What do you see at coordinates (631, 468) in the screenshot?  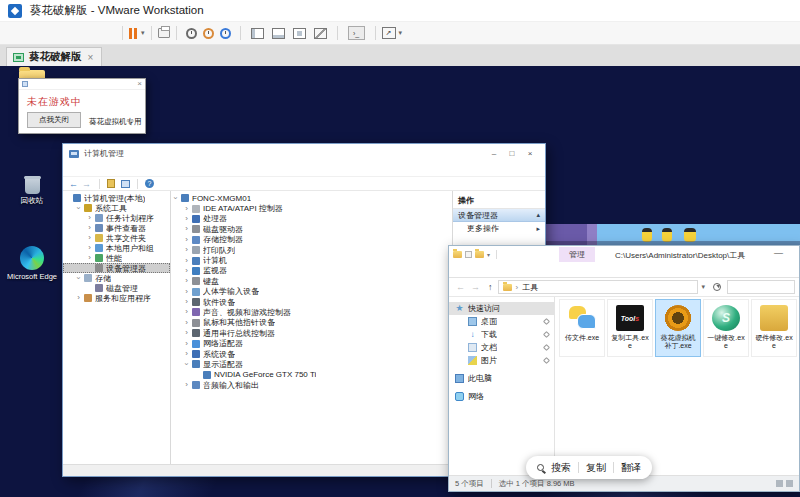 I see `translate-action: 翻译` at bounding box center [631, 468].